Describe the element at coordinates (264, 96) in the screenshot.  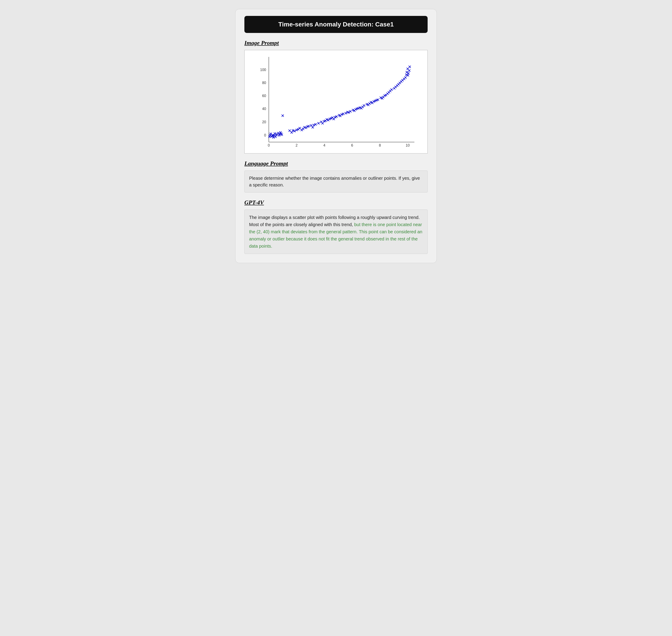
I see `svg-text: 60` at that location.